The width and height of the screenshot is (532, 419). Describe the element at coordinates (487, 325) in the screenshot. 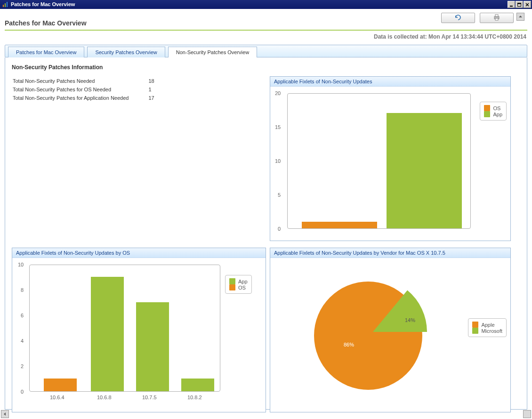

I see `legend-item: Apple` at that location.